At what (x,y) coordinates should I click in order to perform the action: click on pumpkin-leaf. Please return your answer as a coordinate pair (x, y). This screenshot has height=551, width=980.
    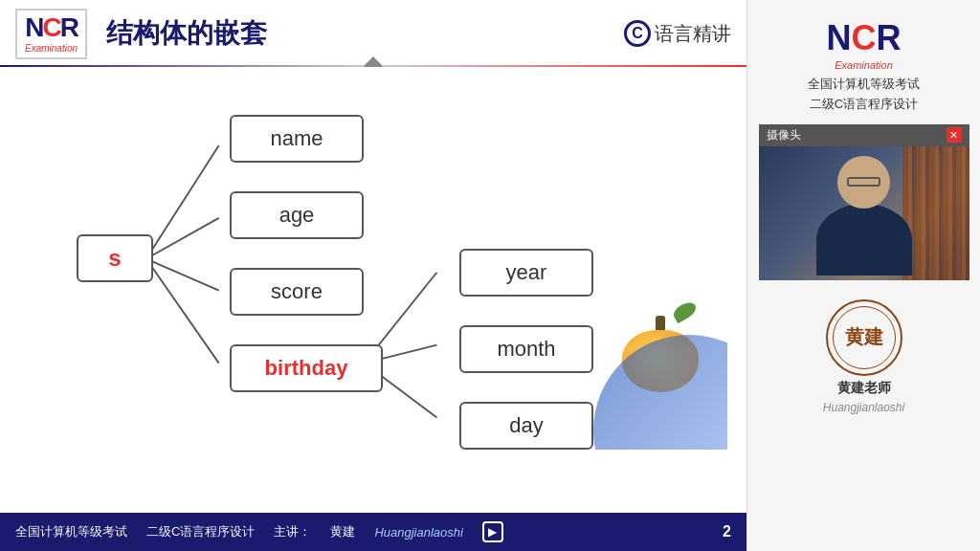
    Looking at the image, I should click on (685, 312).